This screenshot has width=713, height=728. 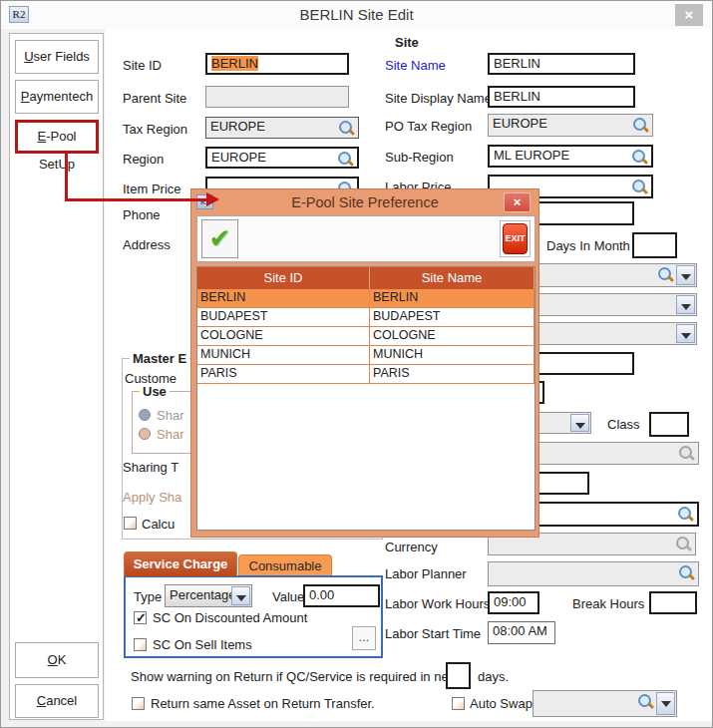 I want to click on auto-swap-checkbox, so click(x=459, y=704).